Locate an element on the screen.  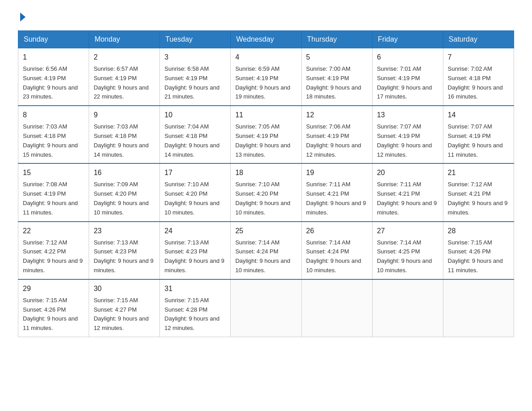
day-info: Sunrise: 7:00 AMSunset: 4:19 PMDaylight:… is located at coordinates (337, 83).